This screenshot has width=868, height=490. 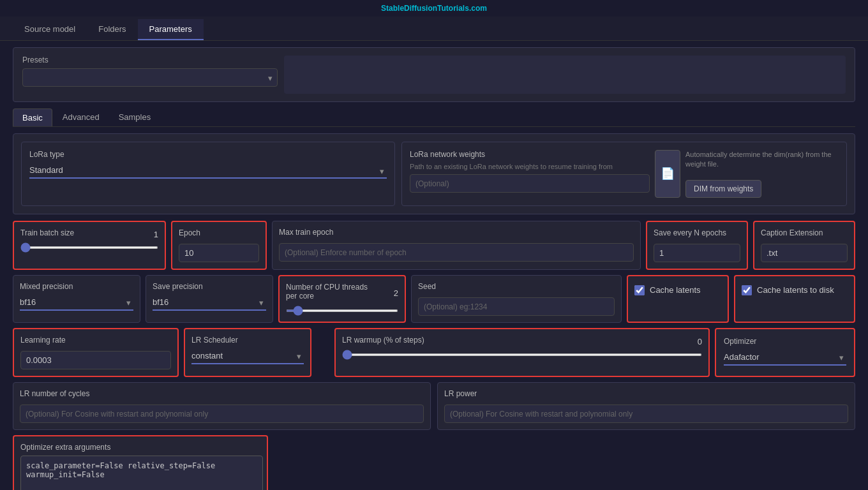 What do you see at coordinates (383, 340) in the screenshot?
I see `lr-warmup-label: LR warmup (% of steps)` at bounding box center [383, 340].